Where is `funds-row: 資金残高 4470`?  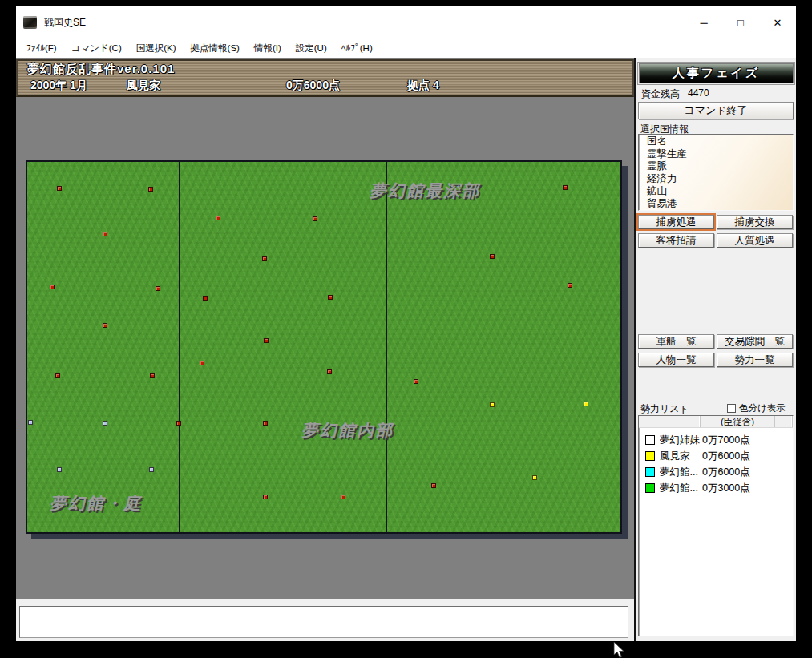 funds-row: 資金残高 4470 is located at coordinates (661, 95).